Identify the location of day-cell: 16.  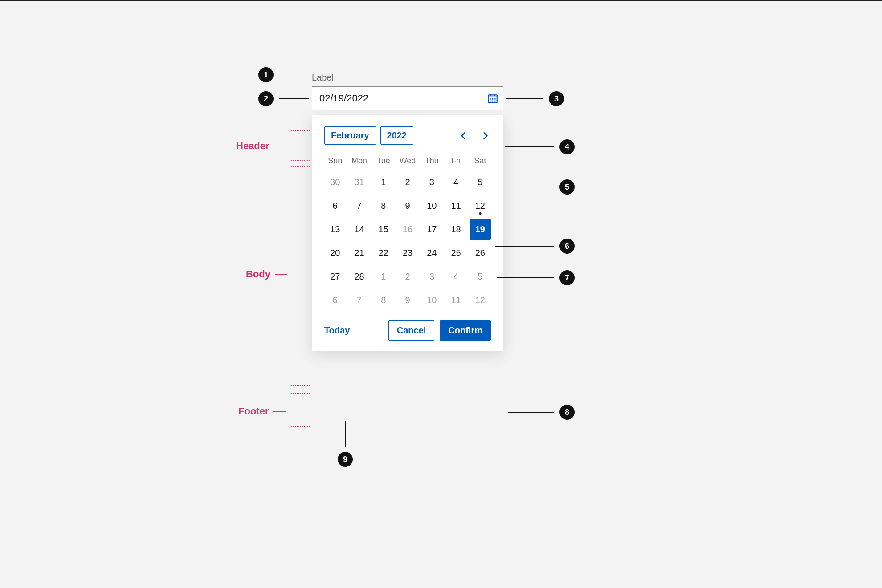
(408, 230).